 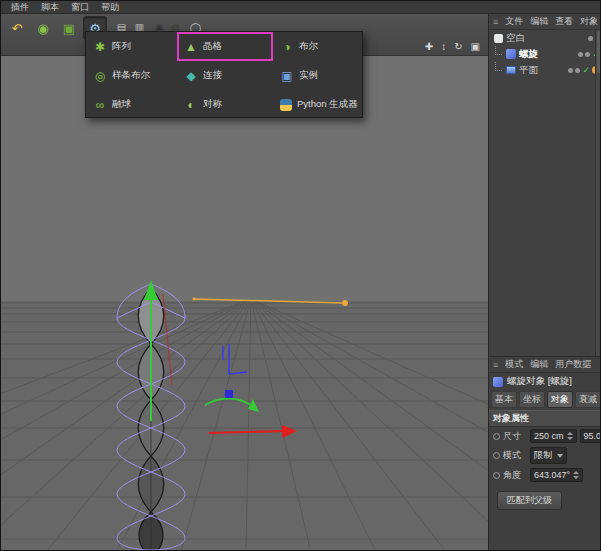 I want to click on viewport-rotate-icon: ↻, so click(x=458, y=46).